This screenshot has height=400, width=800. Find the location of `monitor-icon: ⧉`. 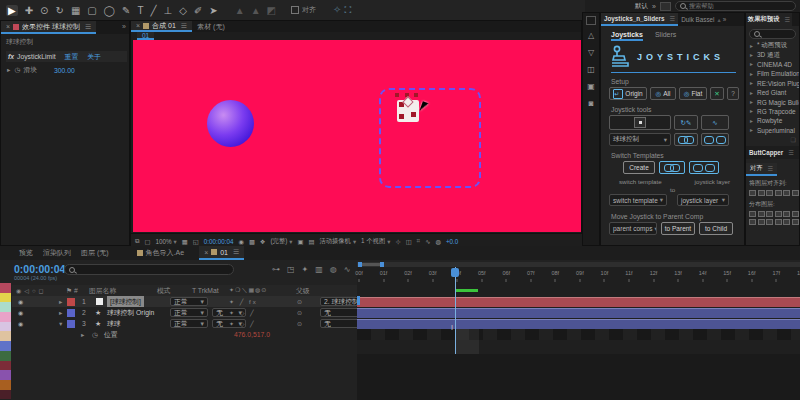

monitor-icon: ⧉ is located at coordinates (138, 241).